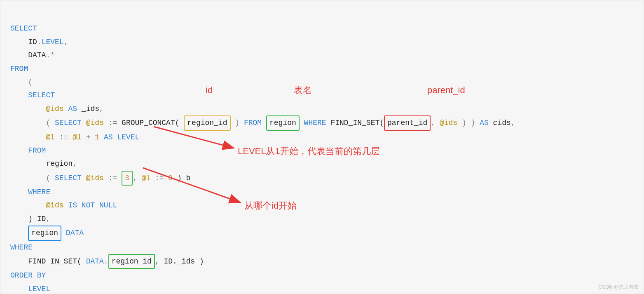  What do you see at coordinates (24, 42) in the screenshot?
I see `text: ID` at bounding box center [24, 42].